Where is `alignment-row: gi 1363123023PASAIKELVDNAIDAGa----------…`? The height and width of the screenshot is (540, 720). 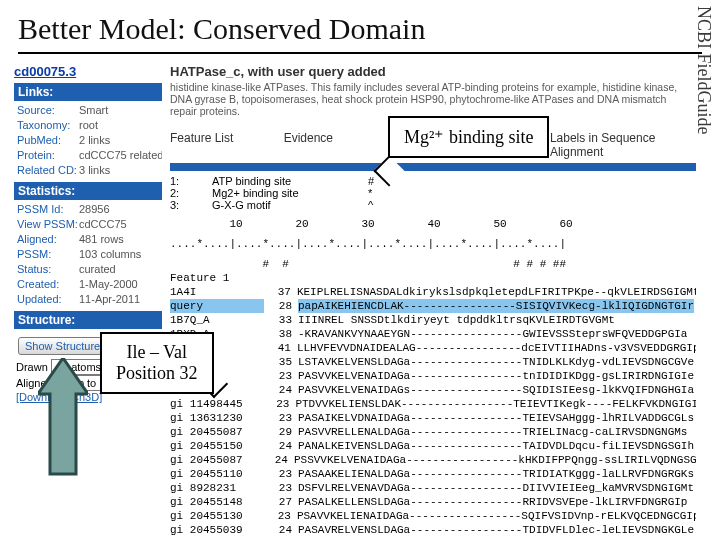 alignment-row: gi 1363123023PASAIKELVDNAIDAGa----------… is located at coordinates (433, 418).